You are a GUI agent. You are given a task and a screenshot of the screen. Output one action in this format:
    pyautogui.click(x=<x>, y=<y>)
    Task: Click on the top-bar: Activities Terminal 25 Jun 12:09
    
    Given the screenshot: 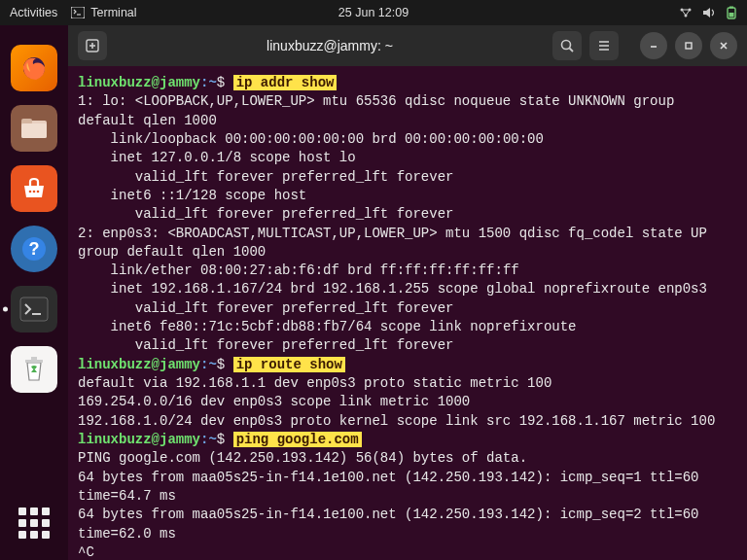 What is the action you would take?
    pyautogui.click(x=374, y=13)
    